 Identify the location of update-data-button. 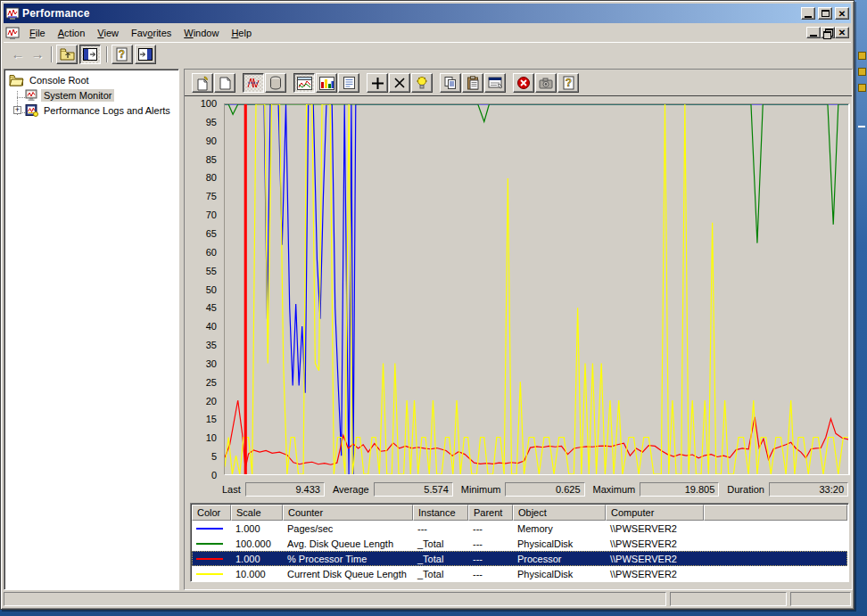
(546, 83).